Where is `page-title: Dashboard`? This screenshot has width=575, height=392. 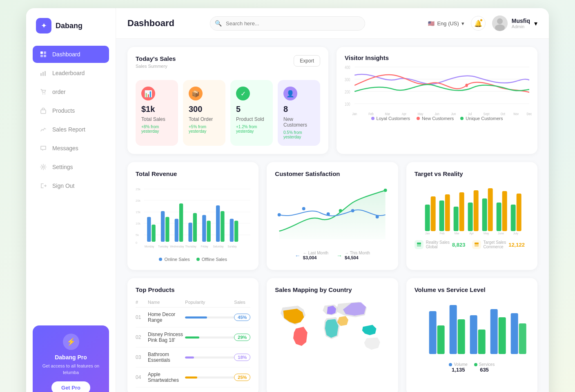 page-title: Dashboard is located at coordinates (151, 23).